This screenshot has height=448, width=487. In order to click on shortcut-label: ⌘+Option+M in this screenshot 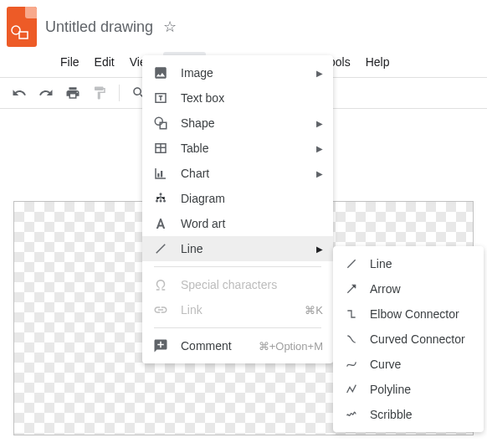, I will do `click(291, 347)`.